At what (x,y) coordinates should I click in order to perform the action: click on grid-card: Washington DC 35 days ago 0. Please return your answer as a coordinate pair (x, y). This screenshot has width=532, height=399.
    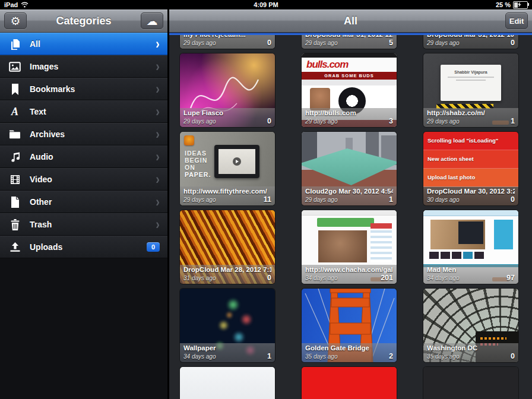
    Looking at the image, I should click on (471, 325).